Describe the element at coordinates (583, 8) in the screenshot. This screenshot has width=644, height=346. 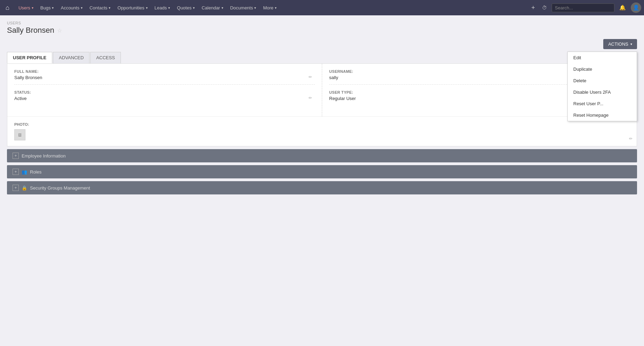
I see `search-input` at that location.